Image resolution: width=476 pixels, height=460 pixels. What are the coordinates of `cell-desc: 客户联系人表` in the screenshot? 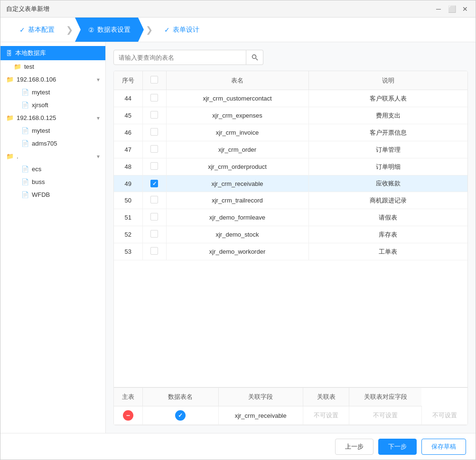 It's located at (388, 99).